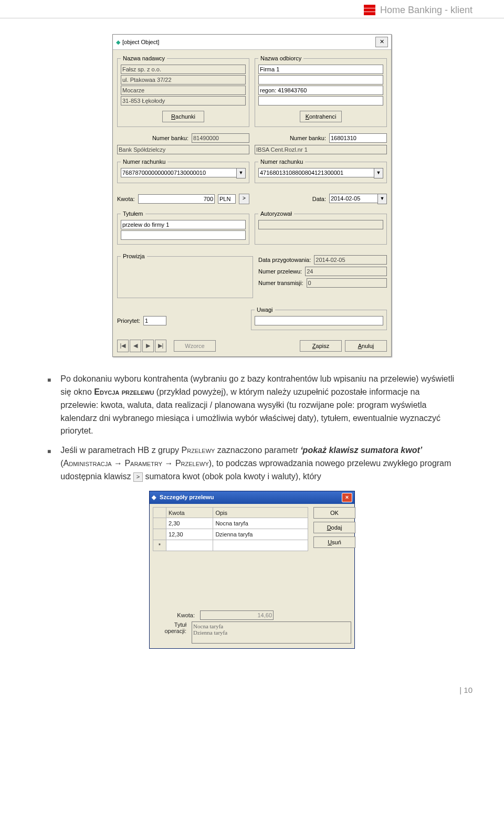  What do you see at coordinates (285, 260) in the screenshot?
I see `prep-date-label: Data przygotowania:` at bounding box center [285, 260].